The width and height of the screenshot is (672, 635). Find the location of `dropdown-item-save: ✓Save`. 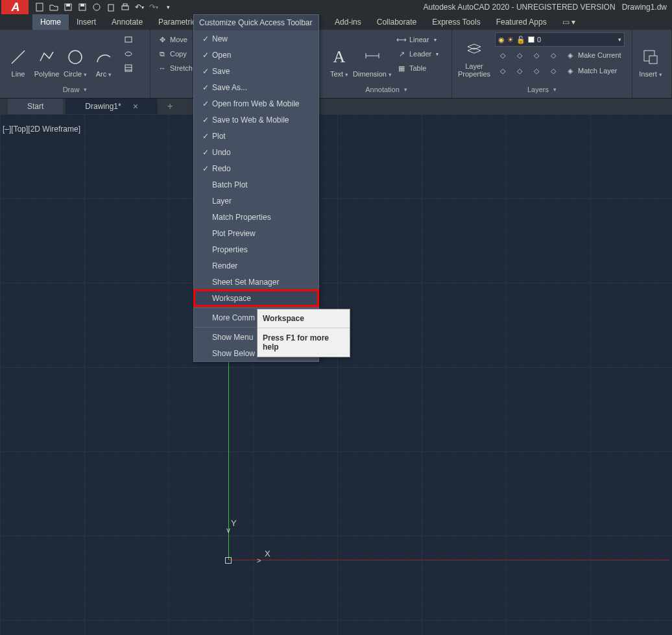

dropdown-item-save: ✓Save is located at coordinates (256, 71).